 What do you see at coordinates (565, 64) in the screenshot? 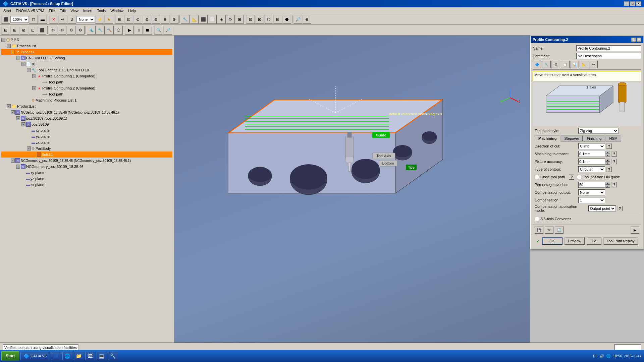
I see `dialog-tool-4: 📋` at bounding box center [565, 64].